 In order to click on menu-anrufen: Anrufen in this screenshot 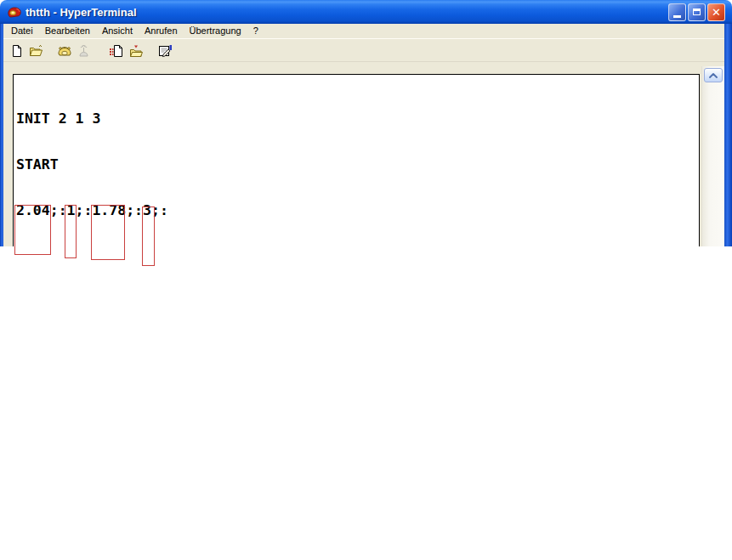, I will do `click(162, 31)`.